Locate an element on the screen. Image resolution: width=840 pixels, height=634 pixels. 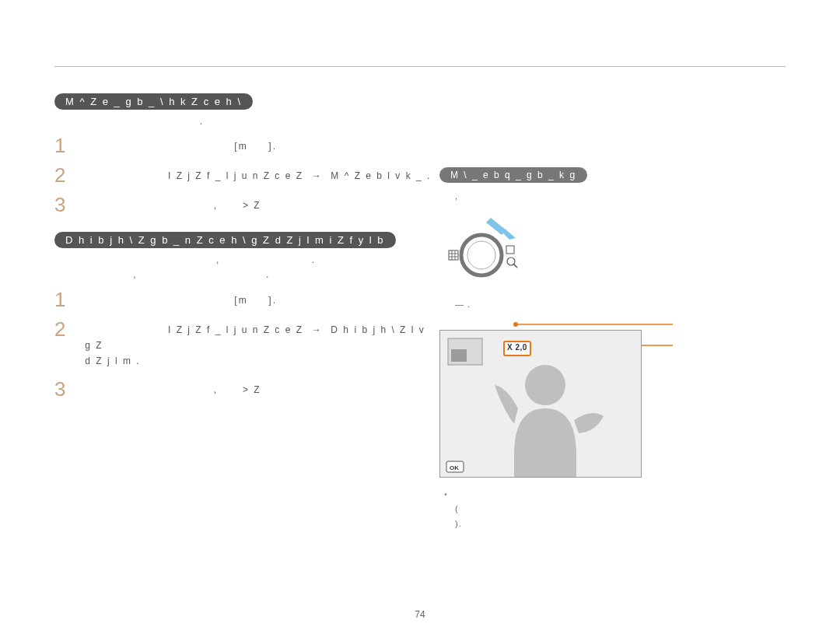
page-number: 74 is located at coordinates (420, 615).